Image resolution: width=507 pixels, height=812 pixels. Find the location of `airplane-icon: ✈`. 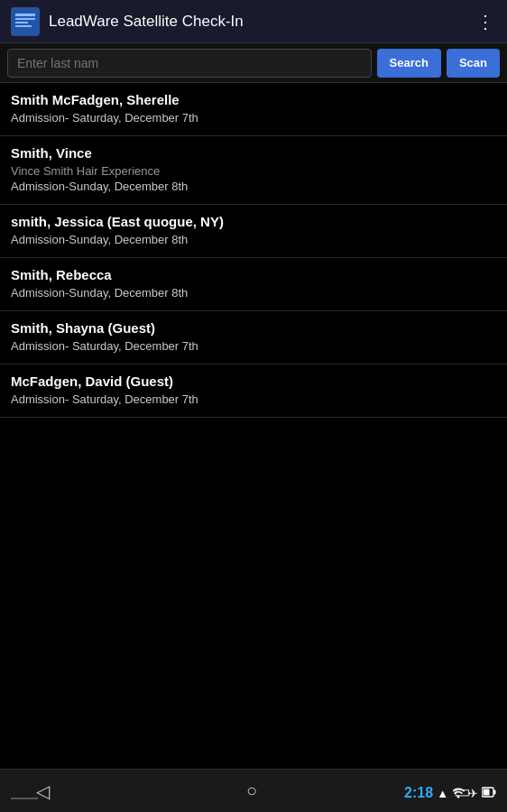

airplane-icon: ✈ is located at coordinates (473, 794).